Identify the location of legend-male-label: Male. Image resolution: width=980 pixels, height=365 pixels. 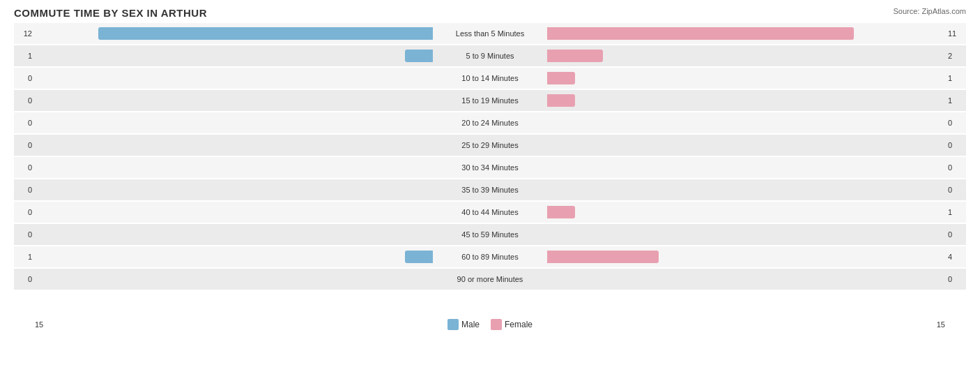
(470, 325).